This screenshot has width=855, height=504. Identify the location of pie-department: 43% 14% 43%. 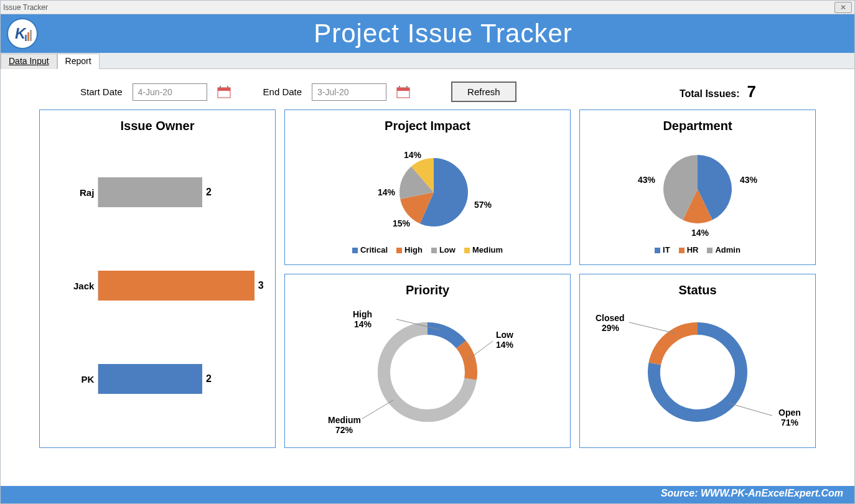
(698, 189).